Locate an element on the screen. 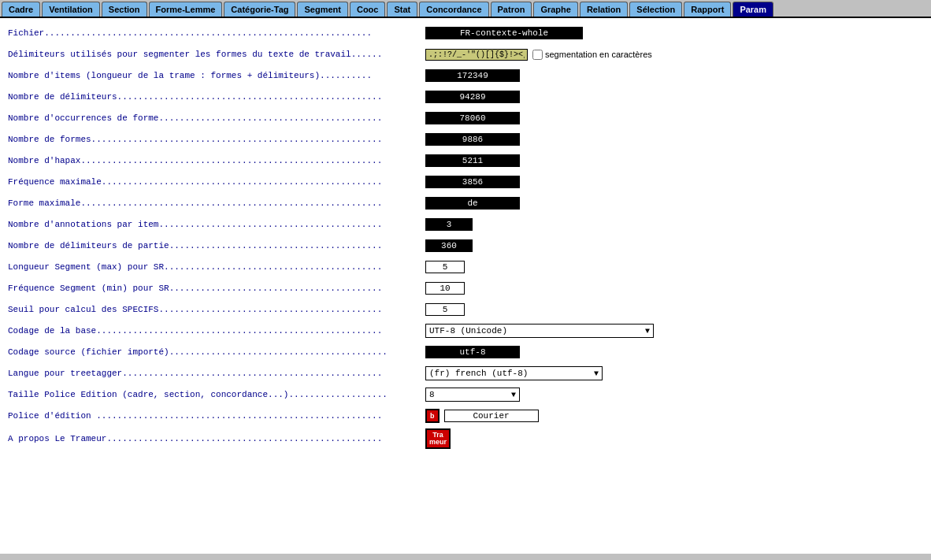 This screenshot has width=931, height=560. param-label-11: Longueur Segment (max) pour SR..........… is located at coordinates (217, 267).